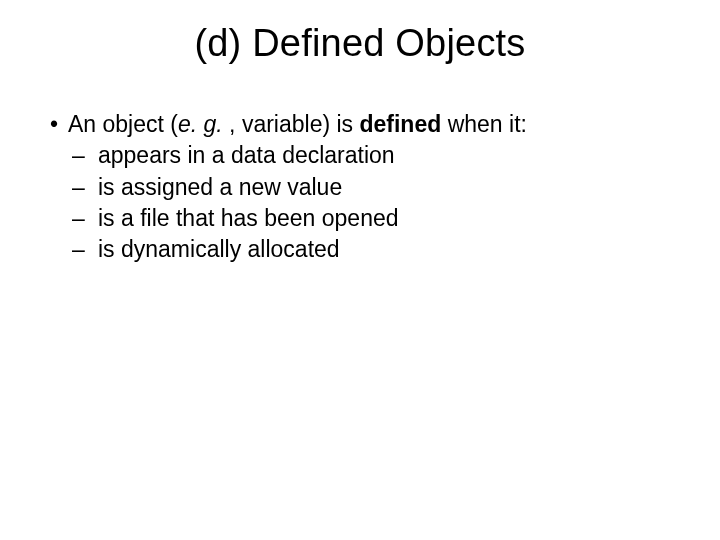  What do you see at coordinates (360, 124) in the screenshot?
I see `bullet-lead: • An object (e. g. , variable) is define…` at bounding box center [360, 124].